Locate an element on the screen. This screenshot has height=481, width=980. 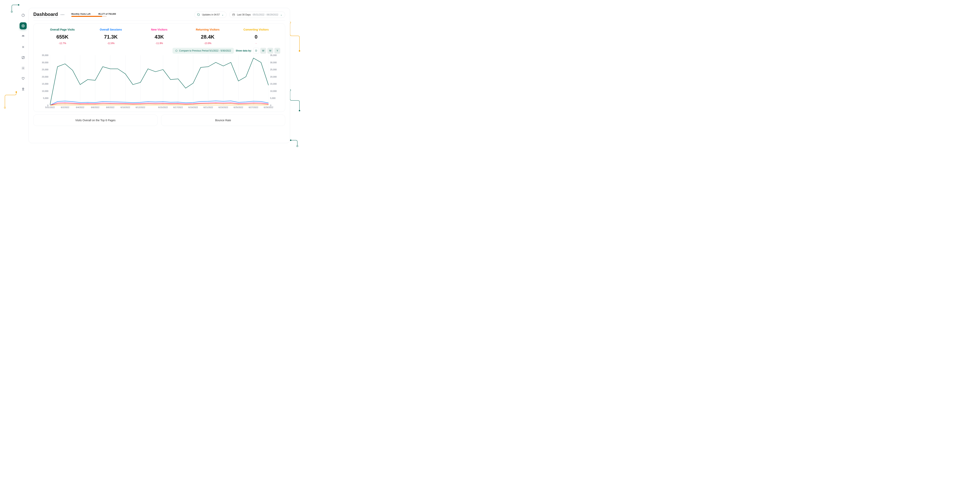
nav-settings is located at coordinates (23, 68).